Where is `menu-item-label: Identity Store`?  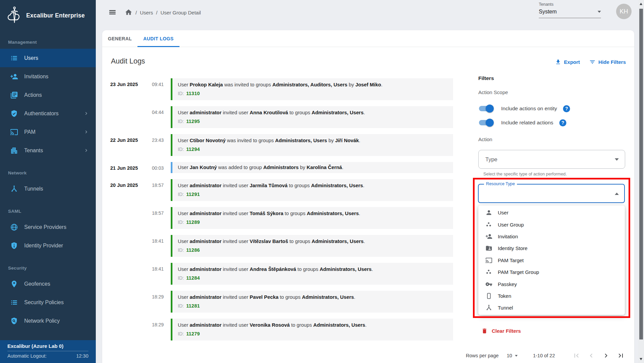 menu-item-label: Identity Store is located at coordinates (513, 248).